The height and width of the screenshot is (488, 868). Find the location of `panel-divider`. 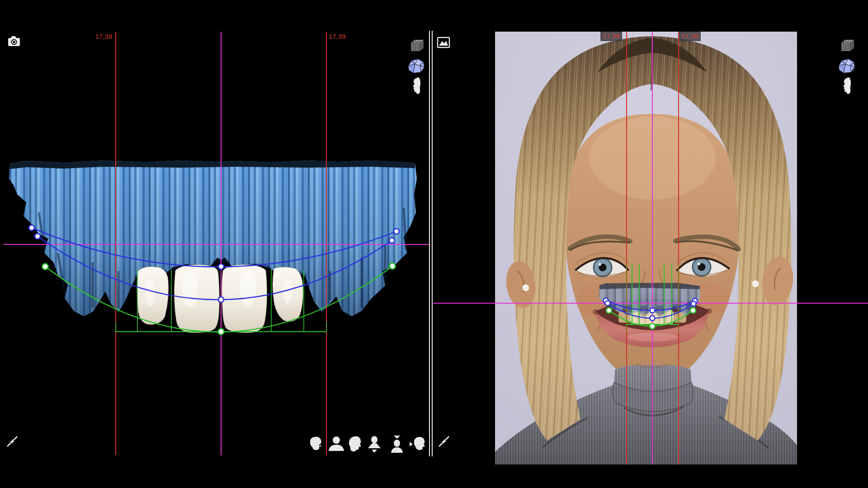

panel-divider is located at coordinates (431, 244).